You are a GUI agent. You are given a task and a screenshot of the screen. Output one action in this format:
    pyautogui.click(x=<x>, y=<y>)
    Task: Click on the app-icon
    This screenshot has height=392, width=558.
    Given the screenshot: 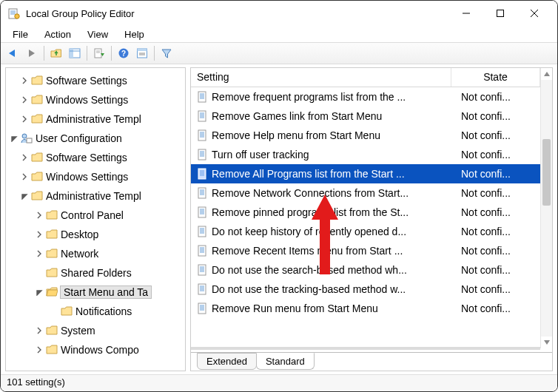 What is the action you would take?
    pyautogui.click(x=14, y=13)
    